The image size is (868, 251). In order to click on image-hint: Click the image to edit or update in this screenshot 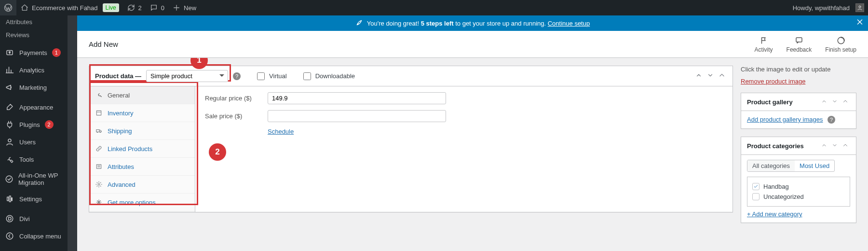, I will do `click(799, 70)`.